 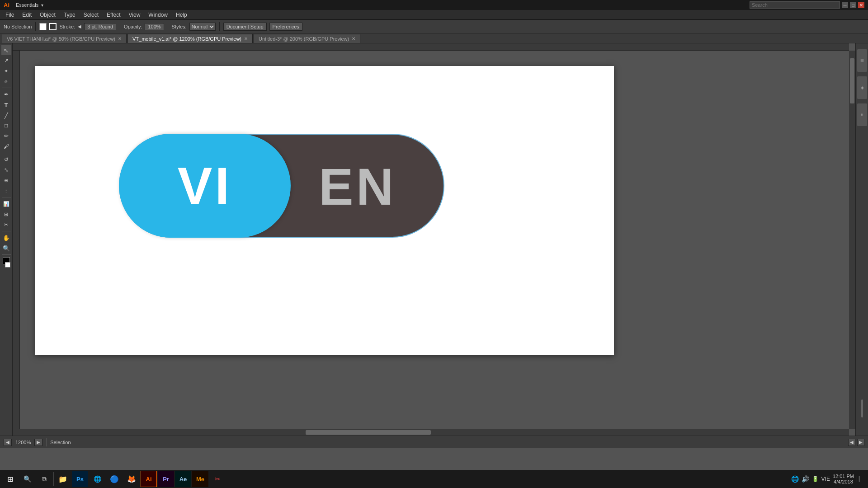 I want to click on effect-menu: Effect, so click(x=113, y=15).